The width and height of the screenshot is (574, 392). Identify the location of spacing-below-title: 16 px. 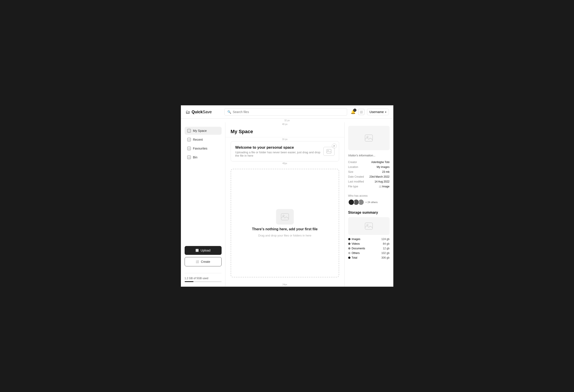
(285, 139).